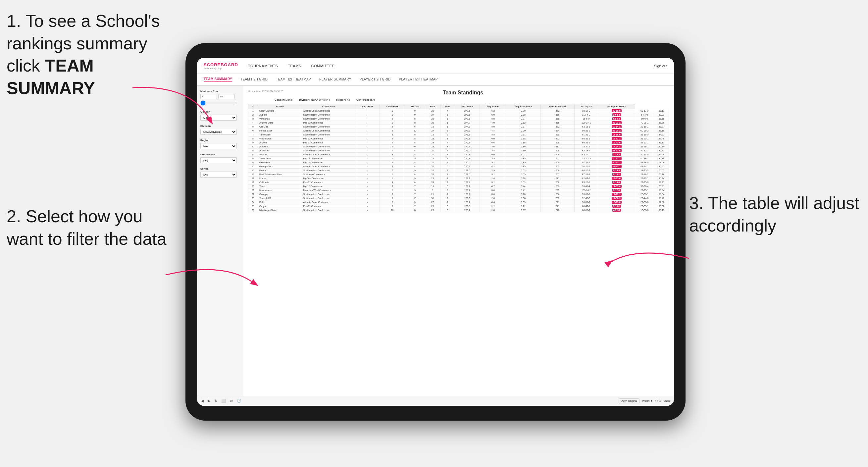  What do you see at coordinates (221, 65) in the screenshot?
I see `logo-text: SCOREBOARD` at bounding box center [221, 65].